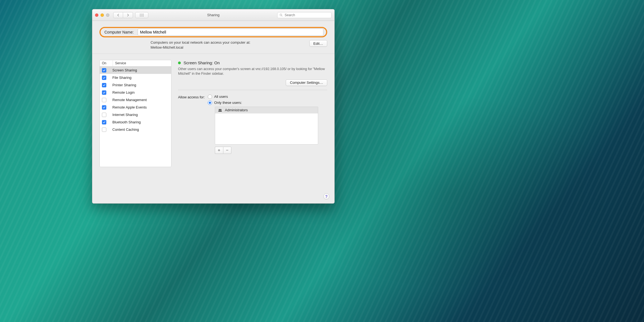 Image resolution: width=644 pixels, height=322 pixels. What do you see at coordinates (124, 92) in the screenshot?
I see `service-label: Remote Login` at bounding box center [124, 92].